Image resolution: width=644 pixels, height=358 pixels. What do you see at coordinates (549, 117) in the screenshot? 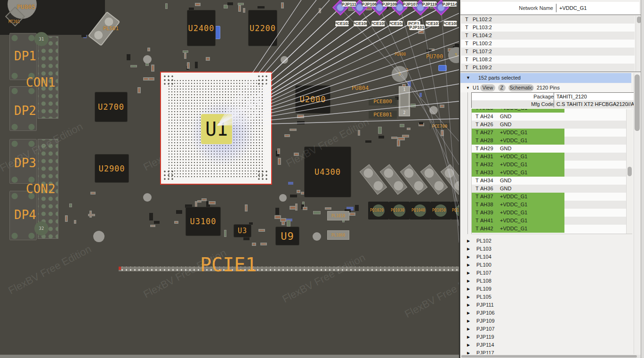
I see `pin-row-AH24: TAH24GND` at bounding box center [549, 117].